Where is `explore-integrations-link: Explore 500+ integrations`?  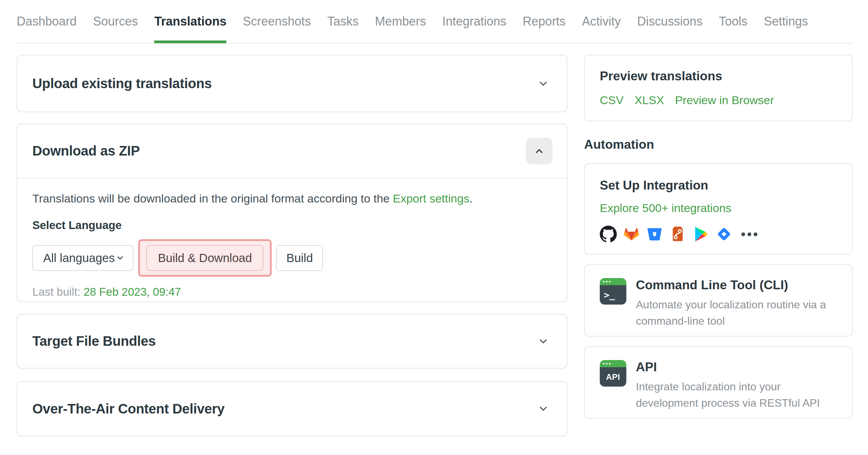 explore-integrations-link: Explore 500+ integrations is located at coordinates (666, 208).